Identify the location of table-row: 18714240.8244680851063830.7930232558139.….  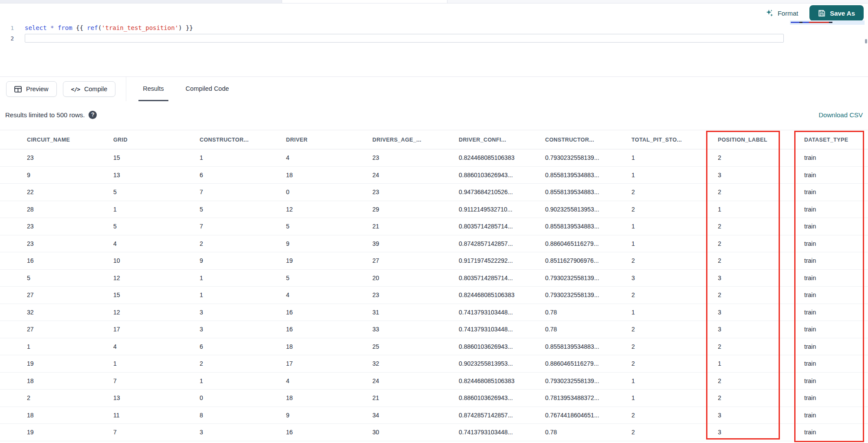
(434, 381).